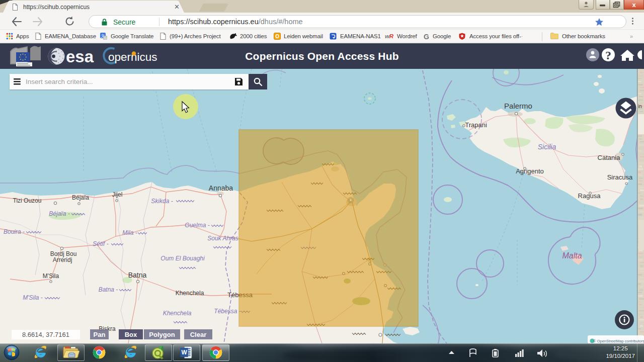  I want to click on svg-text: Skikda -, so click(162, 201).